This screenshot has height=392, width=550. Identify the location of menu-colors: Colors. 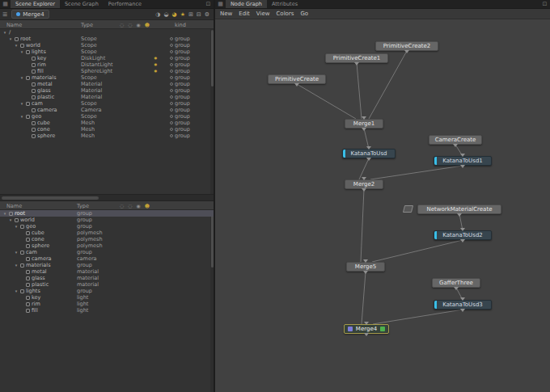
(285, 14).